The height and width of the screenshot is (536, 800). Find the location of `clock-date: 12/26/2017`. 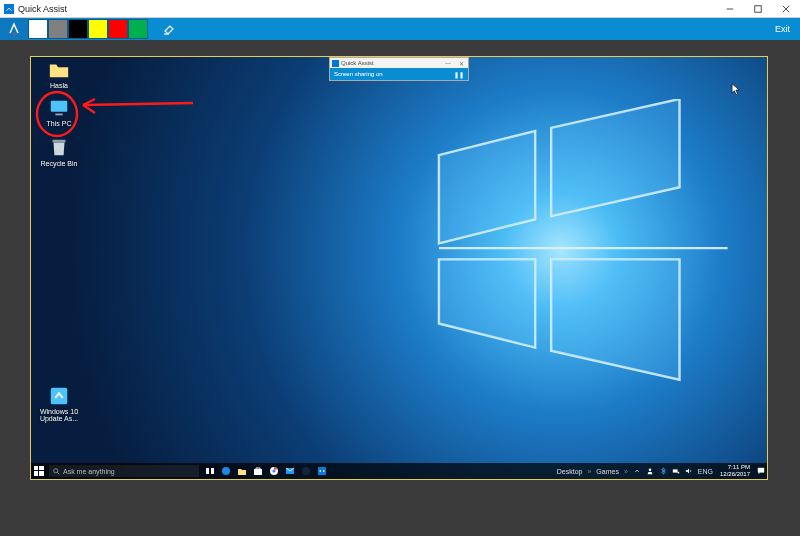

clock-date: 12/26/2017 is located at coordinates (735, 474).